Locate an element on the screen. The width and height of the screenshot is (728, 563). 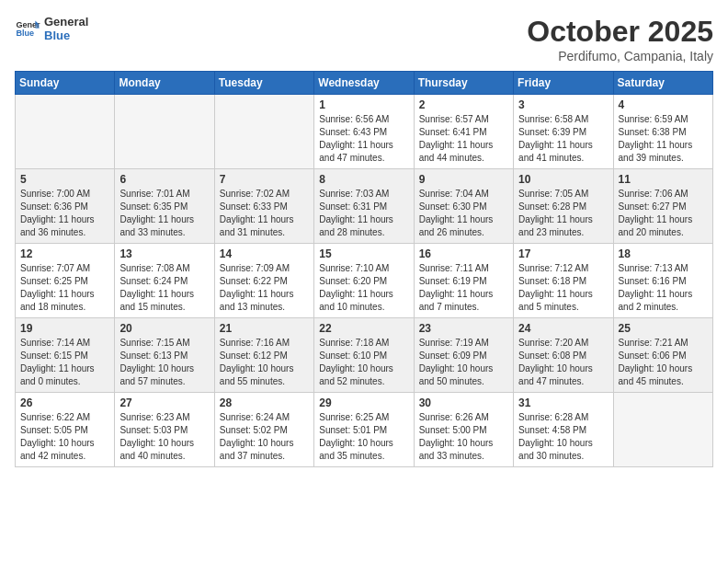
day-number: 18 is located at coordinates (664, 254).